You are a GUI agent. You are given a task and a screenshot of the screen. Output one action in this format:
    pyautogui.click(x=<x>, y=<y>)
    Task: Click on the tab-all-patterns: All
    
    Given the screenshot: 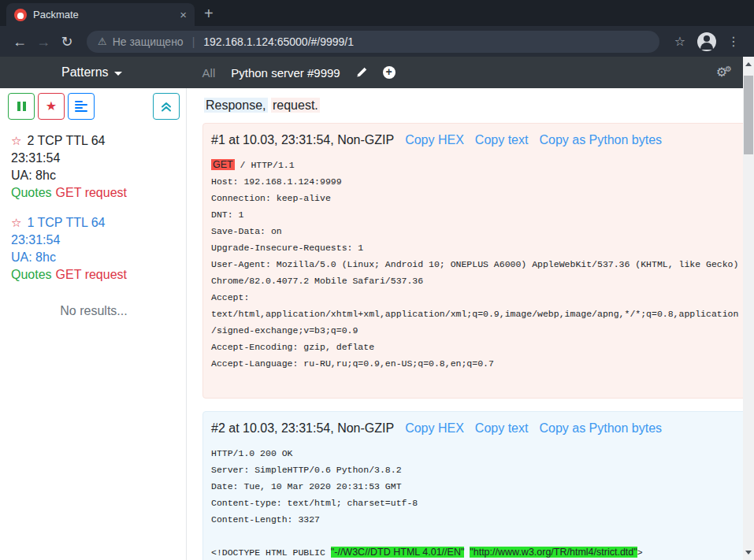 What is the action you would take?
    pyautogui.click(x=210, y=72)
    